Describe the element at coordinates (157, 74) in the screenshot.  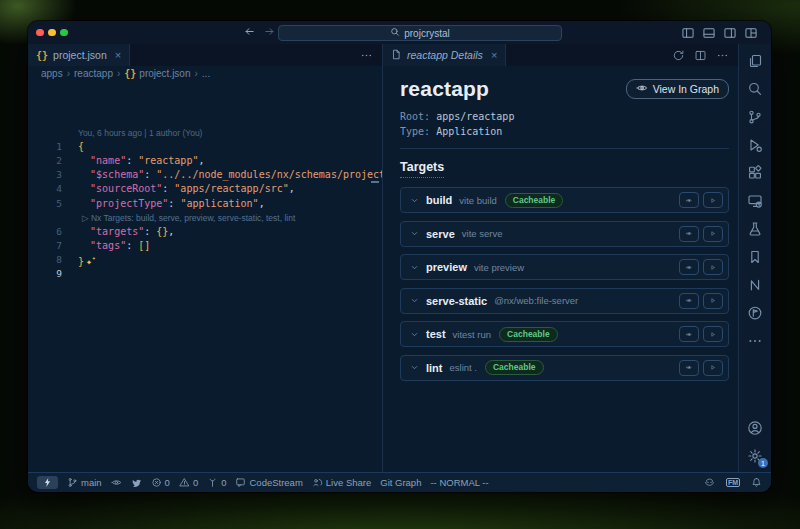
I see `breadcrumb-item-project-json: {}project.json` at that location.